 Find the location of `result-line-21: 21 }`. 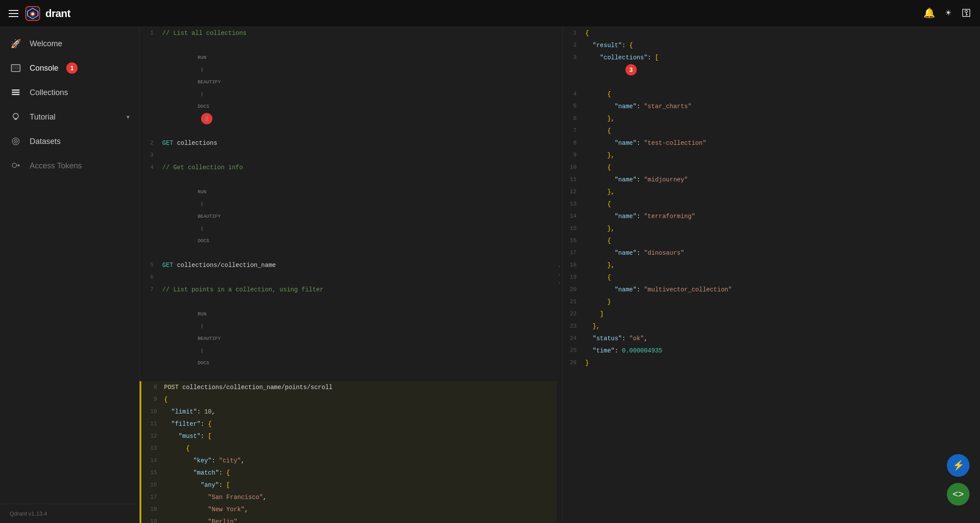

result-line-21: 21 } is located at coordinates (771, 302).